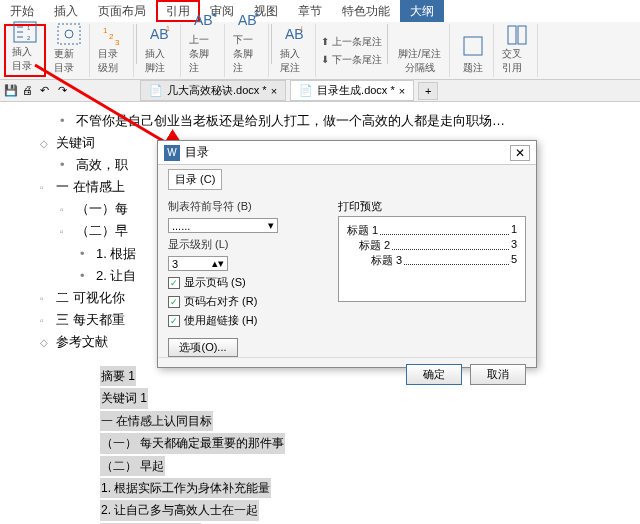 The height and width of the screenshot is (524, 640). Describe the element at coordinates (25, 50) in the screenshot. I see `insert-toc-button: 12 插入目录` at that location.